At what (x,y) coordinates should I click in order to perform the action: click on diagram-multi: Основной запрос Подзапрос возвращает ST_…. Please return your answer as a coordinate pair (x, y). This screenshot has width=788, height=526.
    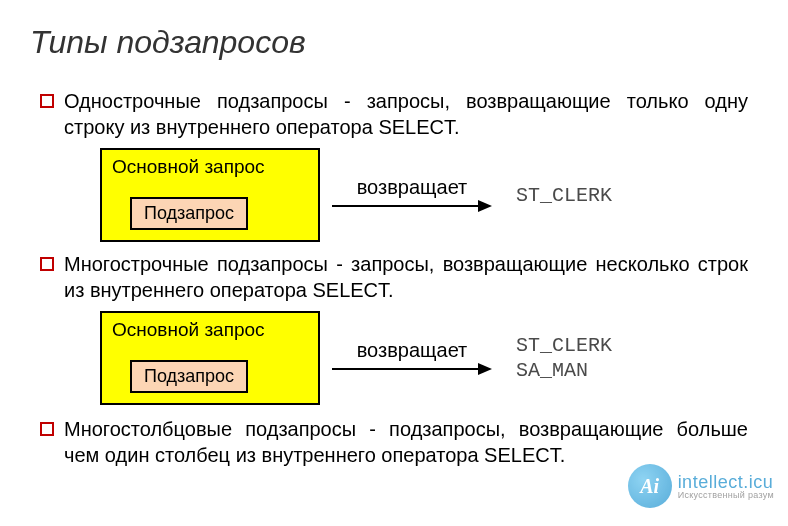
    Looking at the image, I should click on (424, 358).